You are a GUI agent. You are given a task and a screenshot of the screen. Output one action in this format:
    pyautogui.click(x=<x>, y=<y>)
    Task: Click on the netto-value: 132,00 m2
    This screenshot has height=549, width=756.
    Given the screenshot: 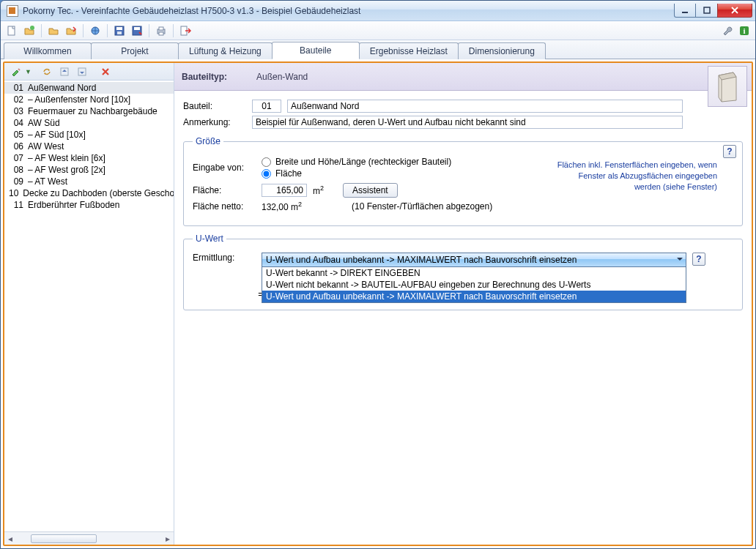 What is the action you would take?
    pyautogui.click(x=281, y=206)
    